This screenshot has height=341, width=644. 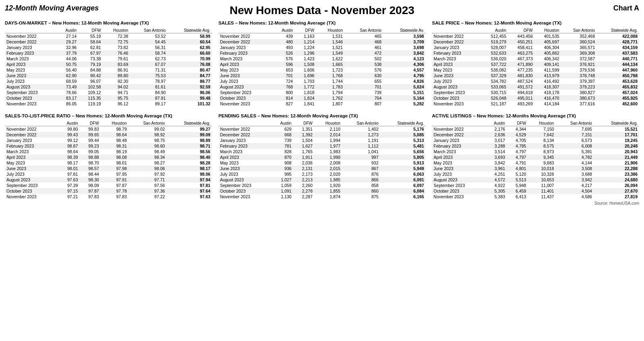 What do you see at coordinates (31, 53) in the screenshot?
I see `row-month-label: February 2023` at bounding box center [31, 53].